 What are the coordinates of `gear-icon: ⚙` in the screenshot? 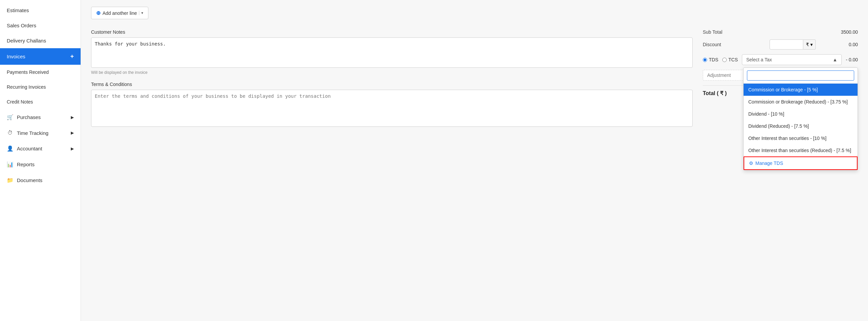 It's located at (751, 163).